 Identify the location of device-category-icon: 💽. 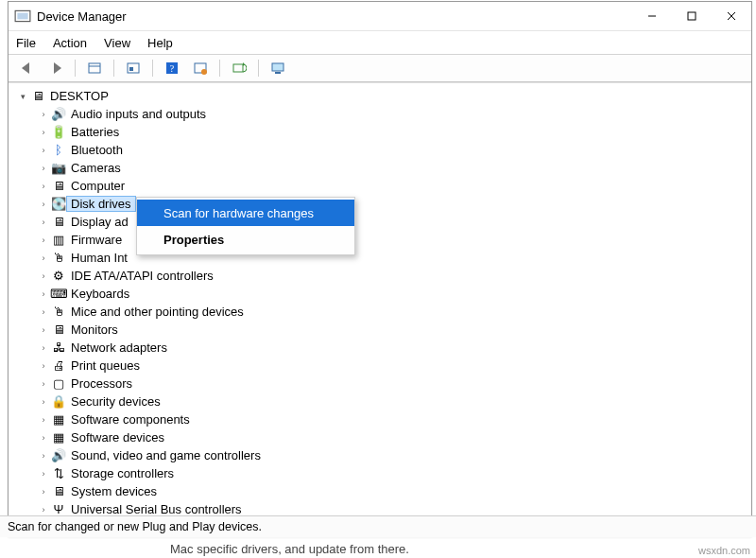
(59, 204).